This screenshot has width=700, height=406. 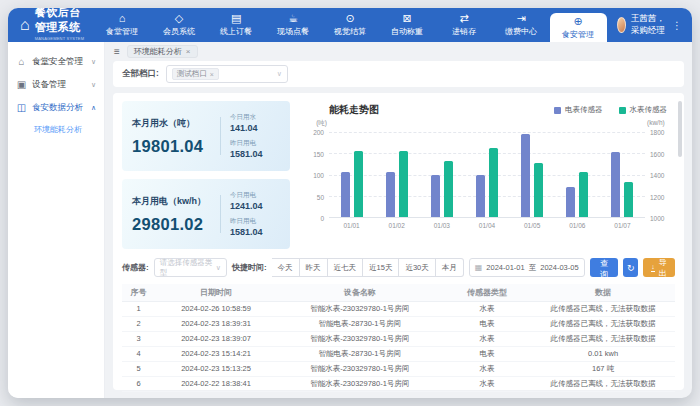 What do you see at coordinates (62, 22) in the screenshot?
I see `app-title: 餐饮后台管理系统` at bounding box center [62, 22].